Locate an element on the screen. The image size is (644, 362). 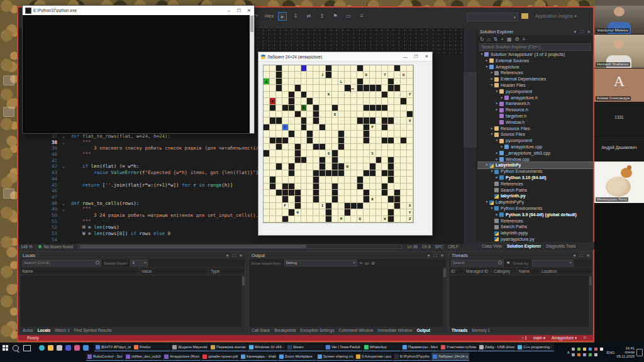
taskbar-button: Лабіринт 24×24 (arra... is located at coordinates (450, 357).